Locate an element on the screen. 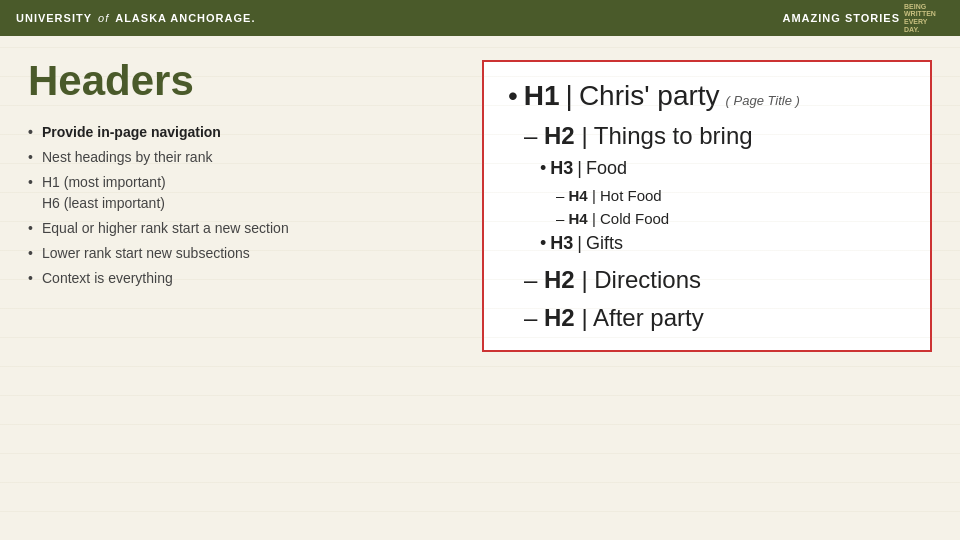  bullet-text-5: Lower rank start new subsections is located at coordinates (146, 253).